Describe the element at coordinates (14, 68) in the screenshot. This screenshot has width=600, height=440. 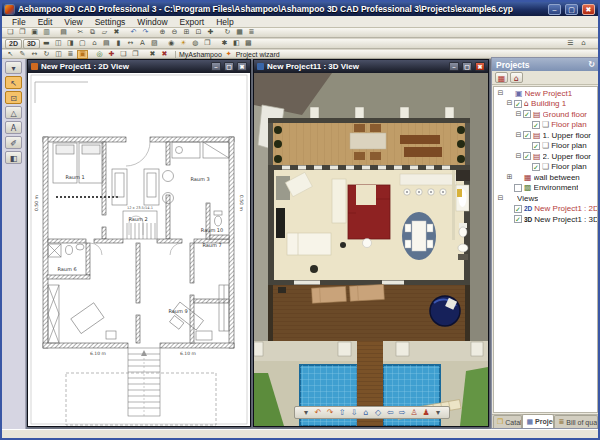
I see `tool-dropdown-icon: ▾` at that location.